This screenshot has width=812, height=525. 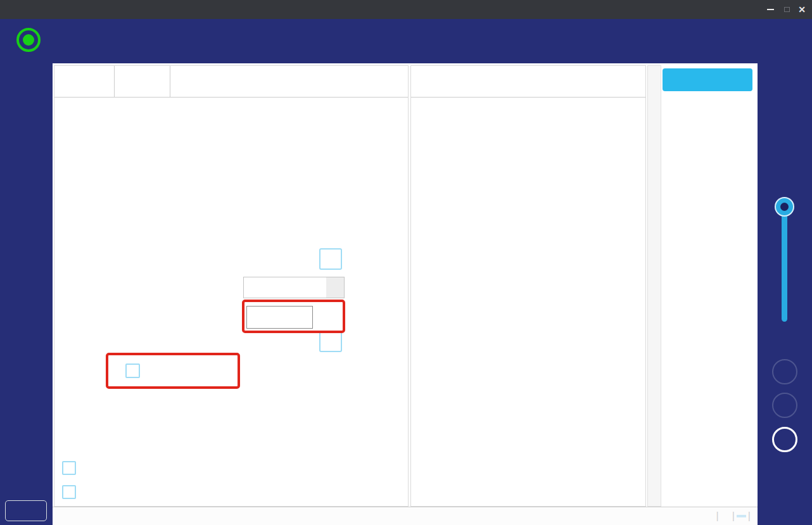 What do you see at coordinates (406, 41) in the screenshot?
I see `top-bar` at bounding box center [406, 41].